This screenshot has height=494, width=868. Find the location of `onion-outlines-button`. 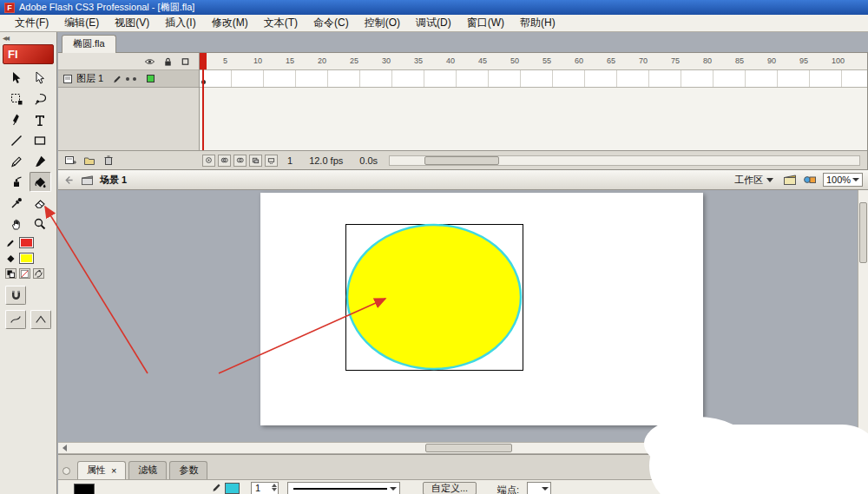

onion-outlines-button is located at coordinates (240, 161).